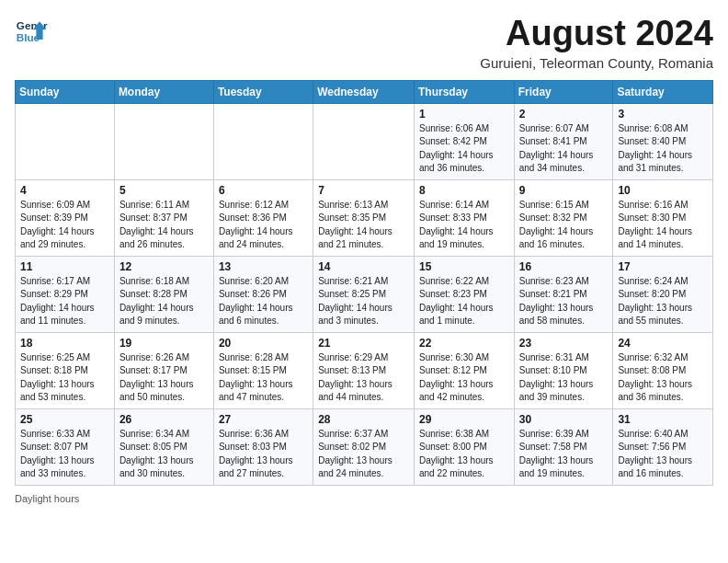  Describe the element at coordinates (663, 419) in the screenshot. I see `day-number: 31` at that location.